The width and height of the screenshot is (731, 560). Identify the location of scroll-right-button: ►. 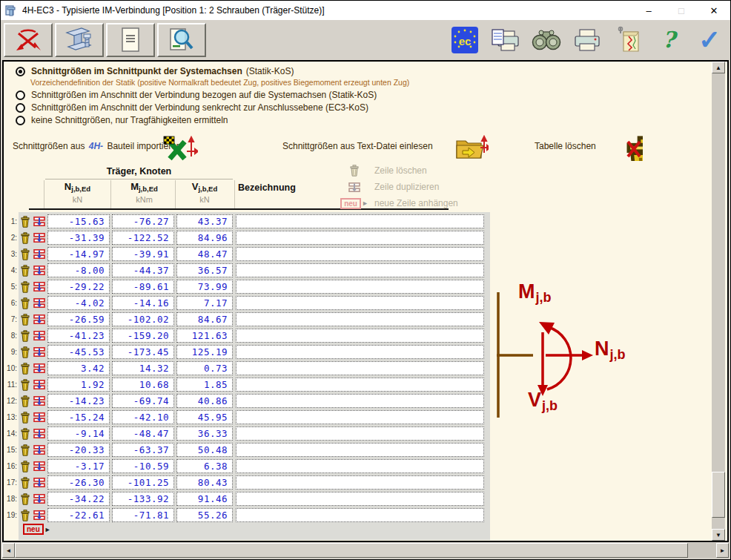
(722, 550).